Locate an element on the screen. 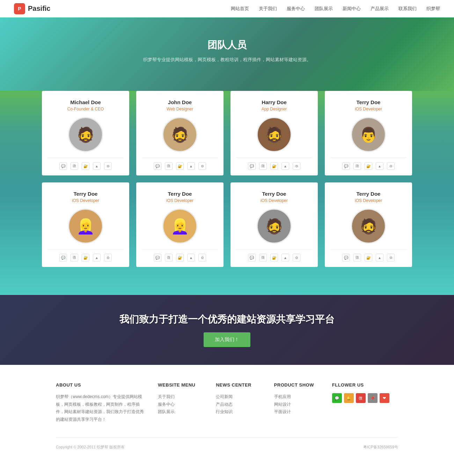  footer-link: 手机应用 is located at coordinates (296, 397).